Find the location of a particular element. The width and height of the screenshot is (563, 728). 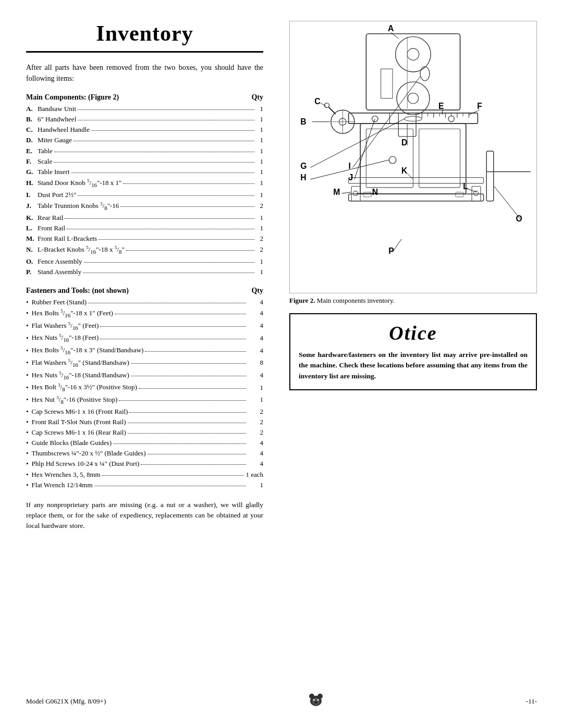

svg-text: H is located at coordinates (303, 177).